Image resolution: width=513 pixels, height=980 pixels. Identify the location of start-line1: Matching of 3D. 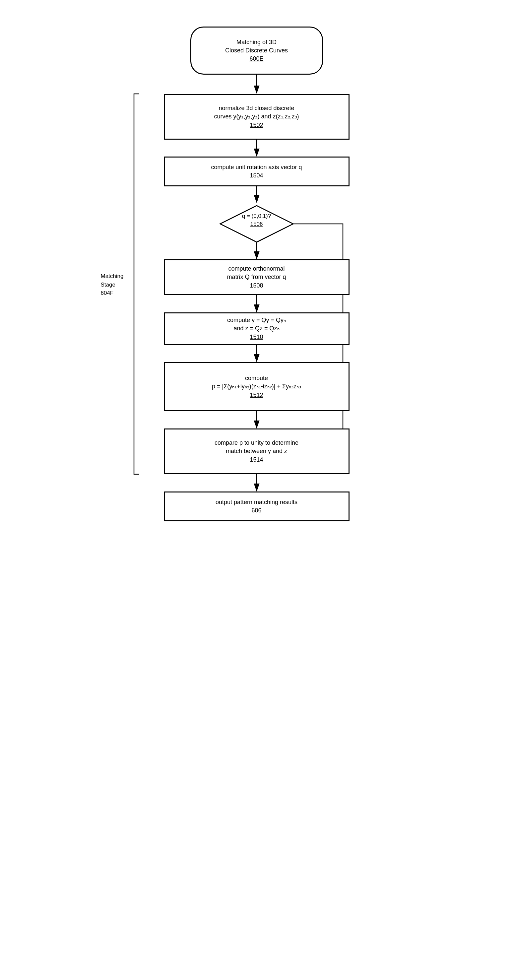
(256, 42).